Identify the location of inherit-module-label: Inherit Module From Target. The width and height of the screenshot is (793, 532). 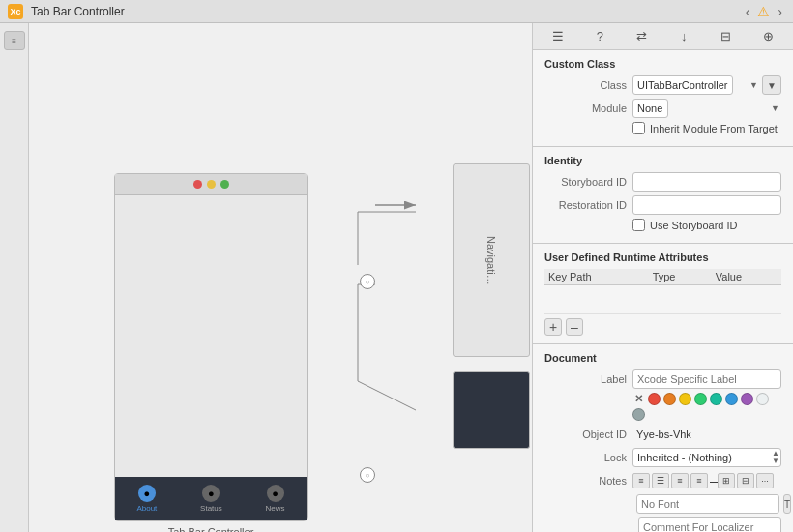
(714, 129).